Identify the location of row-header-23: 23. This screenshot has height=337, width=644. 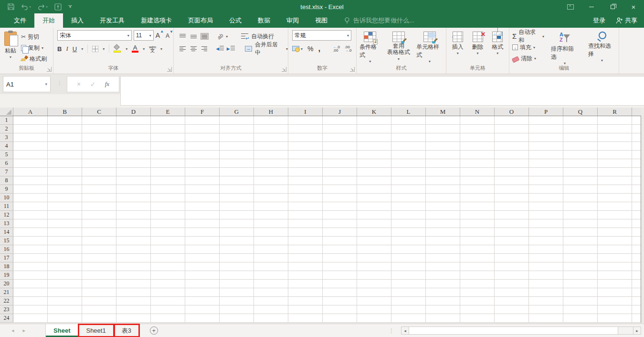
(7, 310).